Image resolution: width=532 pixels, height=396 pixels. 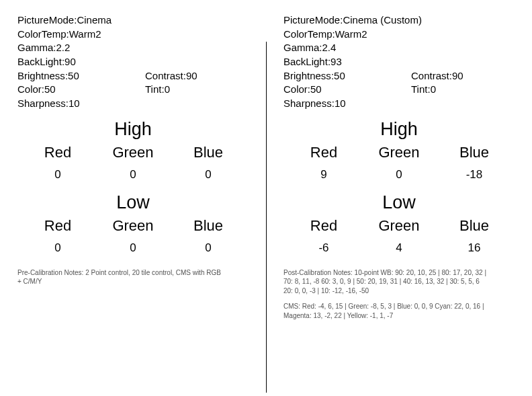 I want to click on pre-calibration-notes: Pre-Calibration Notes: 2 Point control, …, so click(x=133, y=277).